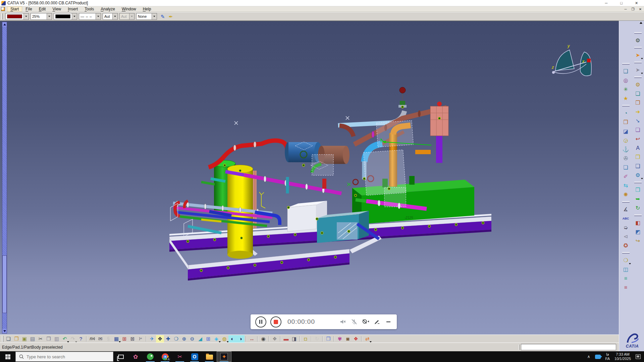 Image resolution: width=644 pixels, height=362 pixels. I want to click on catalog-icon: ❒, so click(328, 339).